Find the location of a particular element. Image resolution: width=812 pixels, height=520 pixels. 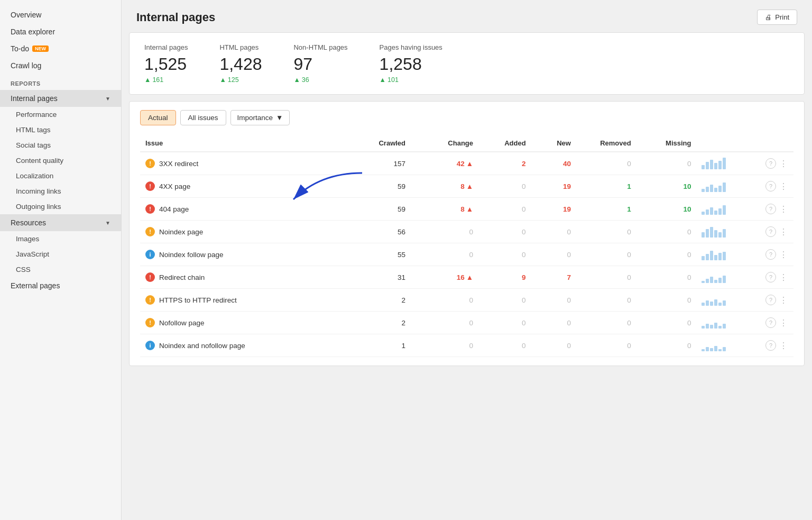

sidebar-item-outgoing-links: Outgoing links is located at coordinates (60, 206).